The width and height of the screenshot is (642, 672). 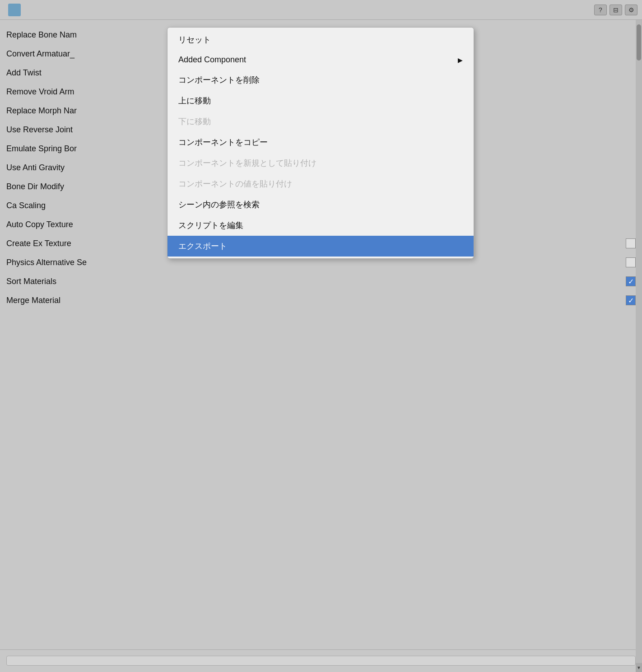 I want to click on footer, so click(x=321, y=661).